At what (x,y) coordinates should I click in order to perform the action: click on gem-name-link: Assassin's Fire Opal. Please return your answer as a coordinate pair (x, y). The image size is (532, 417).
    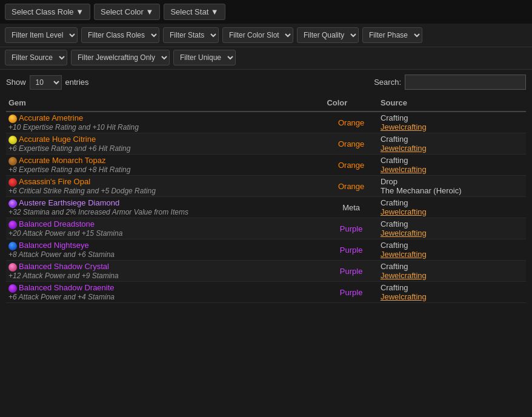
    Looking at the image, I should click on (55, 182).